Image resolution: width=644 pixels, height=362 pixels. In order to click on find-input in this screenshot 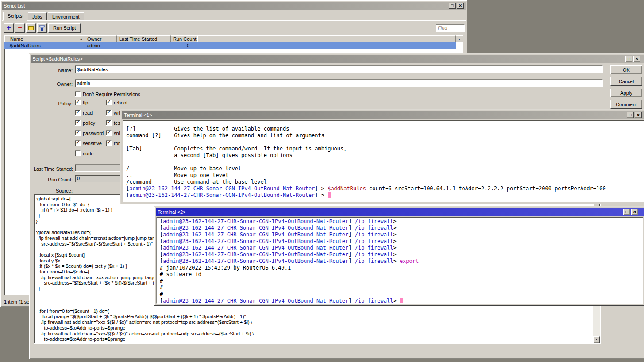, I will do `click(450, 28)`.